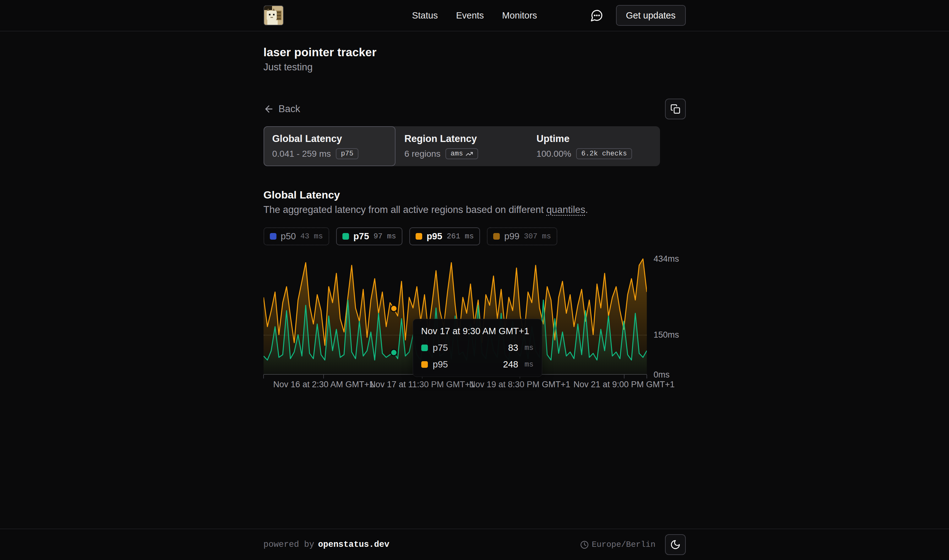 The image size is (949, 560). What do you see at coordinates (385, 236) in the screenshot?
I see `legend-value: 97 ms` at bounding box center [385, 236].